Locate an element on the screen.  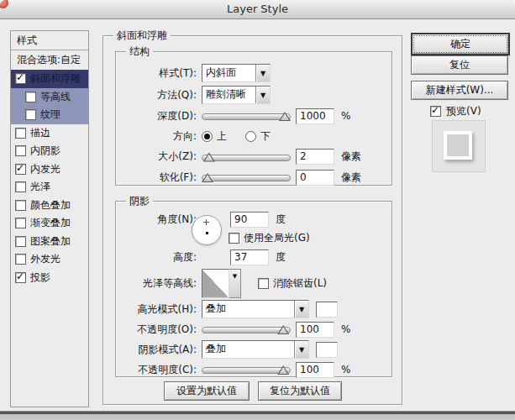
depth-input: 1000 is located at coordinates (315, 116).